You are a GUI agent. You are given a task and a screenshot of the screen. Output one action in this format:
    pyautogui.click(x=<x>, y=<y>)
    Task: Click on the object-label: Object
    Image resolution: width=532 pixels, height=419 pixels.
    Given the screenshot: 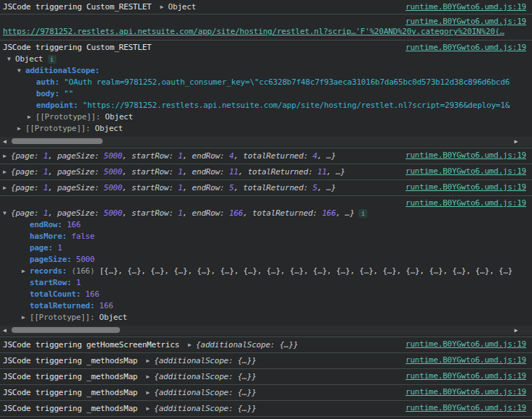 What is the action you would take?
    pyautogui.click(x=29, y=59)
    